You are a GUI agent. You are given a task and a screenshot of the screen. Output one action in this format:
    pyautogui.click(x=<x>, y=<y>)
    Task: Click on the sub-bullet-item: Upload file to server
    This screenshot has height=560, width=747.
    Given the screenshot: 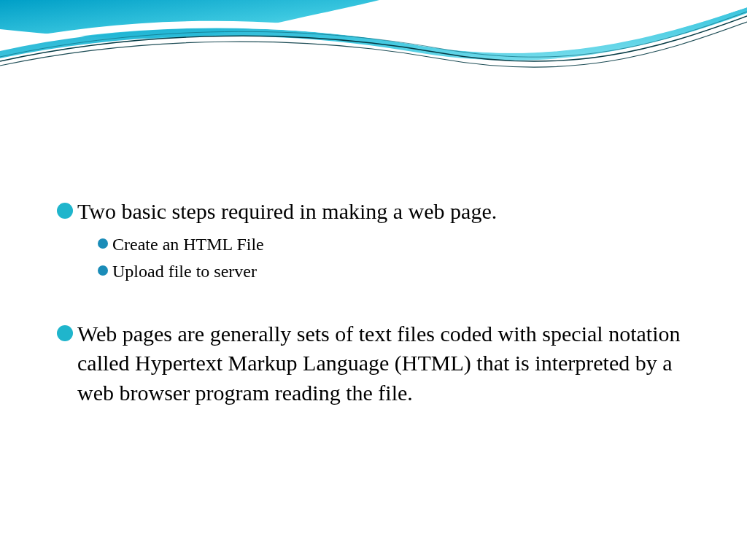 What is the action you would take?
    pyautogui.click(x=398, y=272)
    